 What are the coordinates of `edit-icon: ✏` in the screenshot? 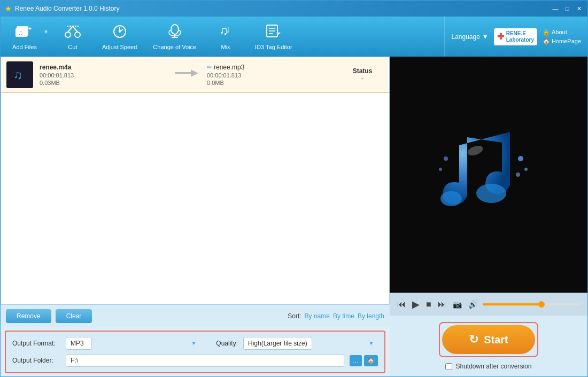 It's located at (210, 67).